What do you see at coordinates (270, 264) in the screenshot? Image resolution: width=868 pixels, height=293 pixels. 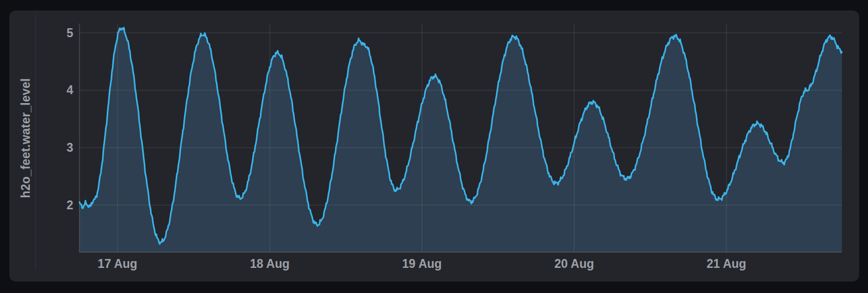 I see `x-tick-label: 18 Aug` at bounding box center [270, 264].